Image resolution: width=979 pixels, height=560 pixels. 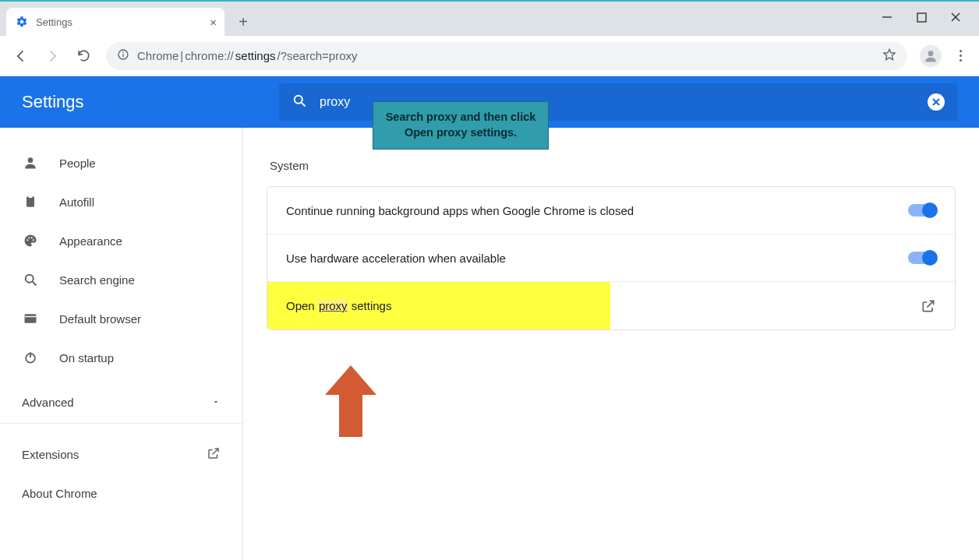 What do you see at coordinates (122, 280) in the screenshot?
I see `sidebar-item-search-engine: Search engine` at bounding box center [122, 280].